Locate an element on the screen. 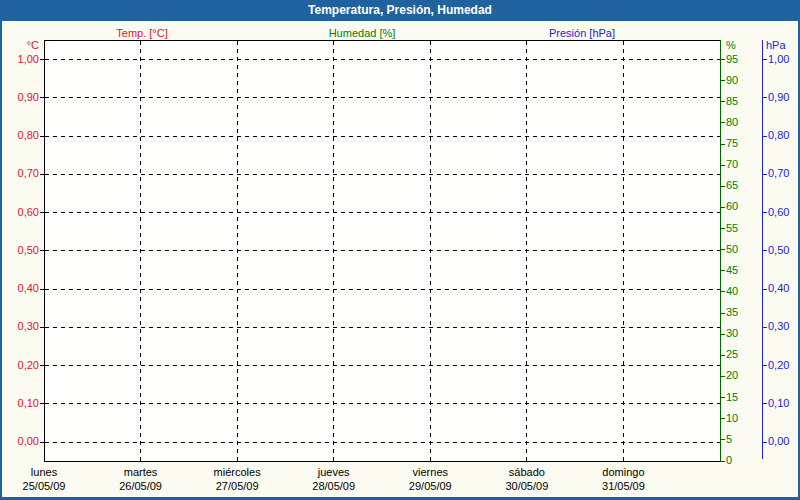  humidity-axis-tick-label: 40 is located at coordinates (732, 292).